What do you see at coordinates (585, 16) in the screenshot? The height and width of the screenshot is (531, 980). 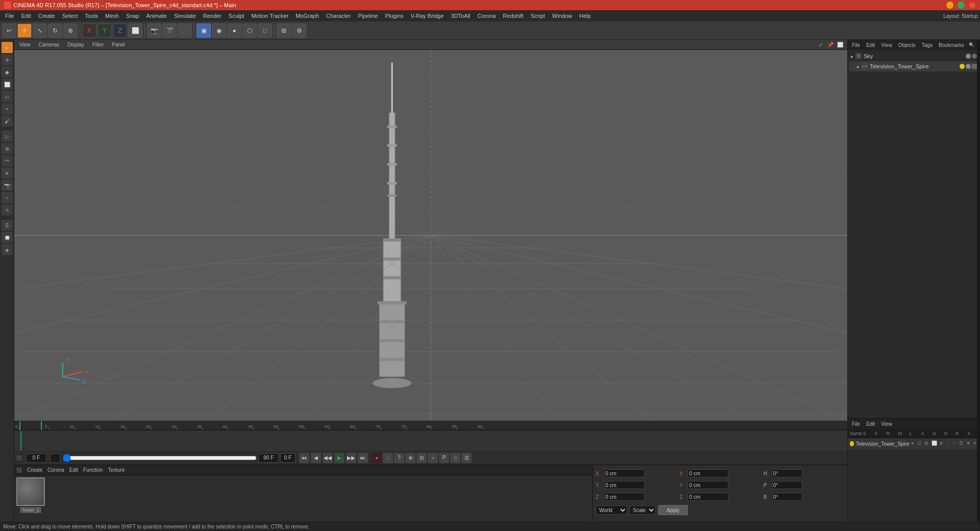 I see `menu-help: Help` at bounding box center [585, 16].